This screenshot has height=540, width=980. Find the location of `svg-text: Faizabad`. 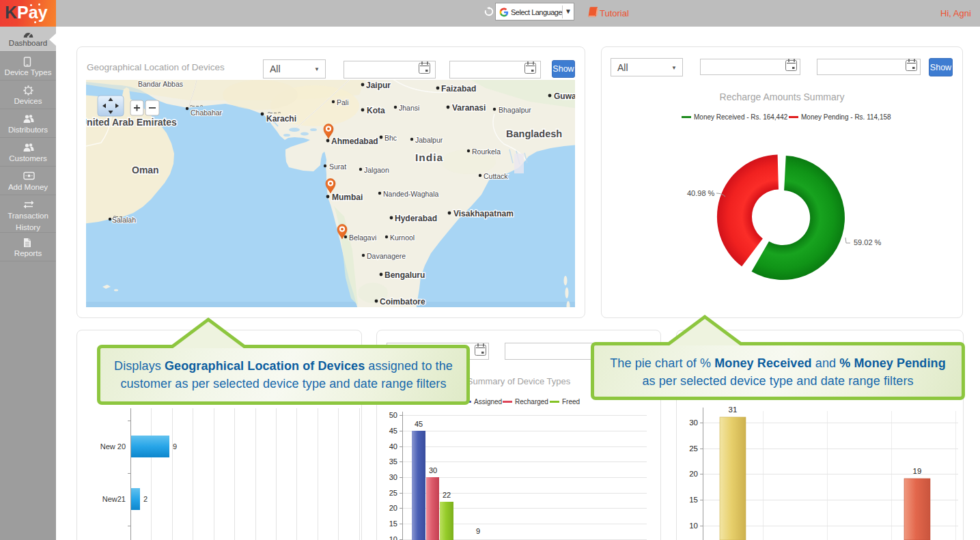

svg-text: Faizabad is located at coordinates (459, 89).